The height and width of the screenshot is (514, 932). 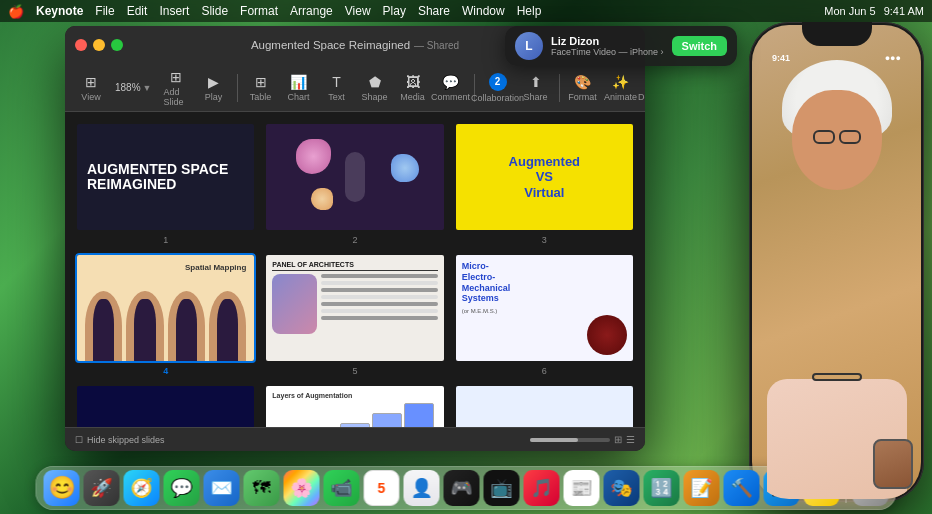 What do you see at coordinates (354, 184) in the screenshot?
I see `slide-item-2: 2` at bounding box center [354, 184].